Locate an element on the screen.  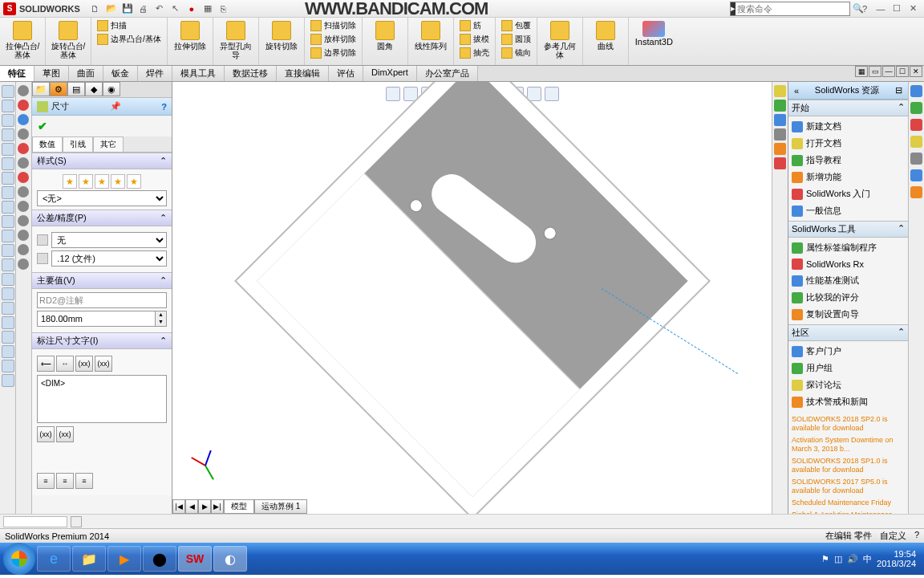
tab-dimxpert: DimXpert is located at coordinates (390, 74).